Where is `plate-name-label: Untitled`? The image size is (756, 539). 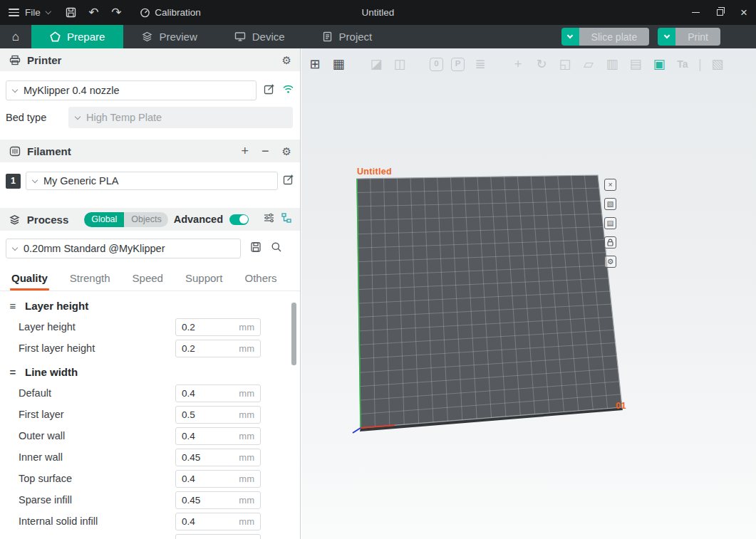
plate-name-label: Untitled is located at coordinates (375, 172).